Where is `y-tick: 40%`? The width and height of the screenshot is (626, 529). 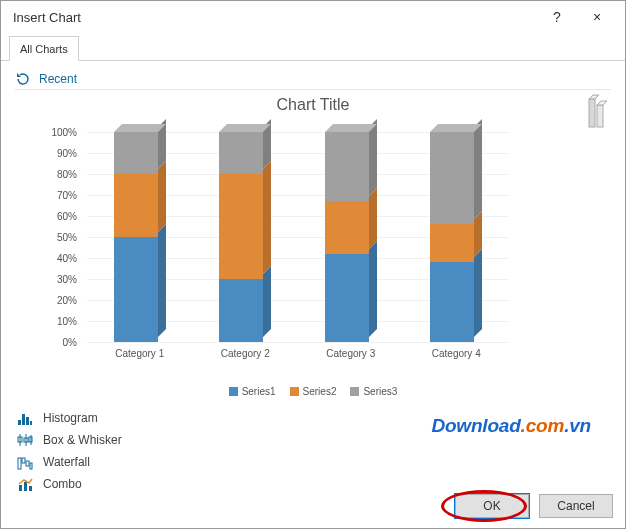 y-tick: 40% is located at coordinates (61, 258).